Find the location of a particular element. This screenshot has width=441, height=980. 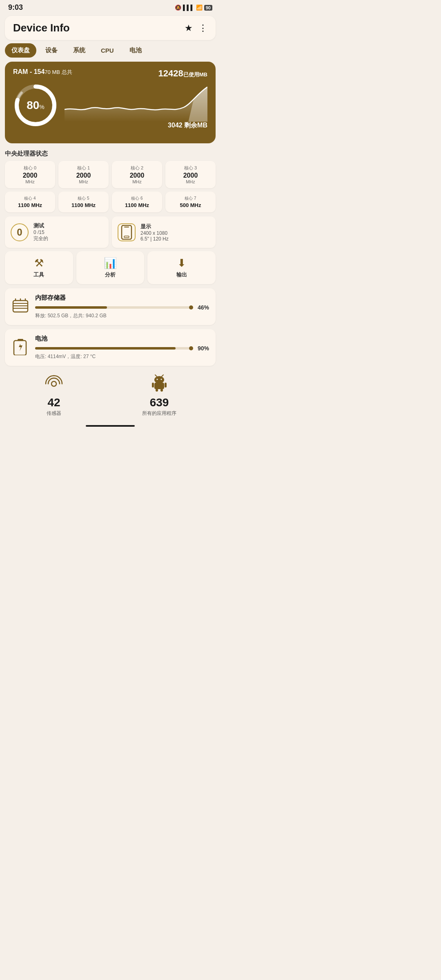

battery-sub: 电压: 4114mV，温度: 27 °C is located at coordinates (122, 357).